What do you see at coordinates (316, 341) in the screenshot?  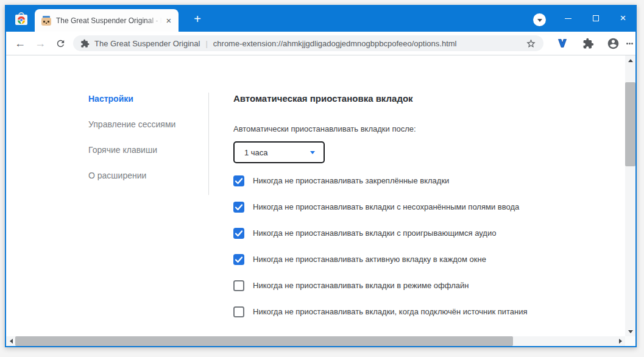 I see `horizontal-scrollbar` at bounding box center [316, 341].